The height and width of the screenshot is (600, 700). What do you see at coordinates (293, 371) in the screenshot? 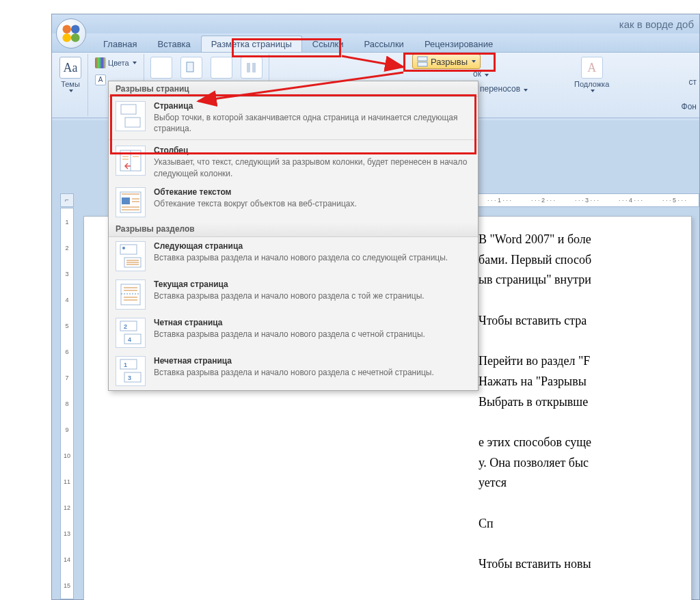
I see `dropdown-item-odd-page: 13 Нечетная страницаВставка разрыва разд…` at bounding box center [293, 371].